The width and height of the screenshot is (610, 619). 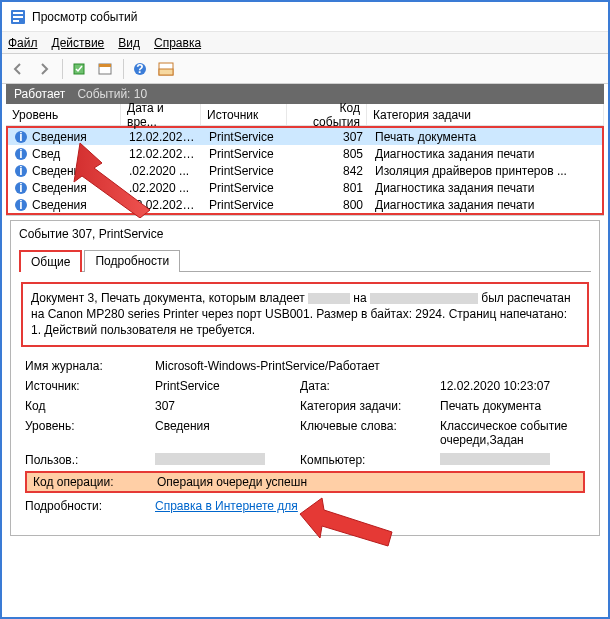 What do you see at coordinates (56, 171) in the screenshot?
I see `cell-level: Сведени` at bounding box center [56, 171].